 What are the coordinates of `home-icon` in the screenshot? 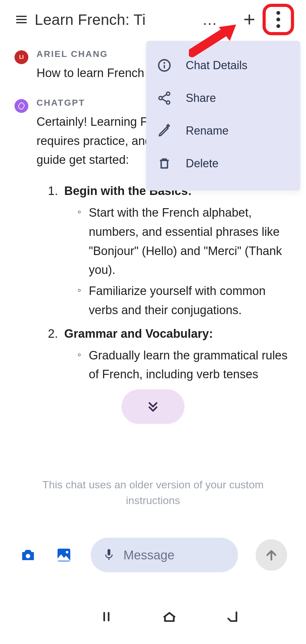 It's located at (169, 617).